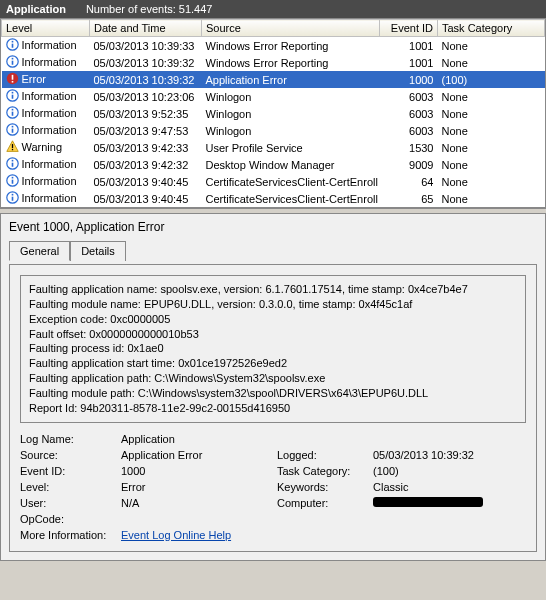  Describe the element at coordinates (274, 62) in the screenshot. I see `table-row: Information05/03/2013 10:39:32Windows Er…` at that location.